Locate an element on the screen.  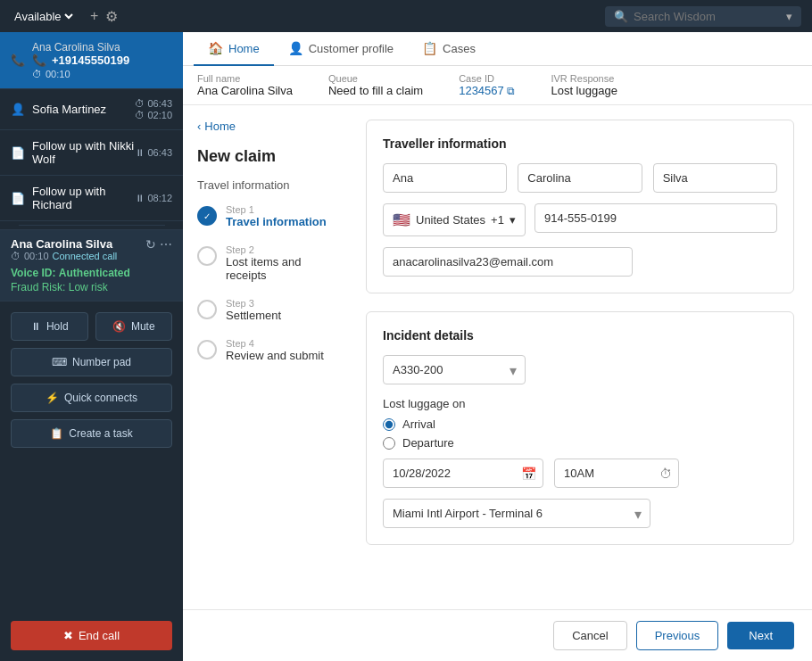
status-selector: Available Busy Away is located at coordinates (43, 16).